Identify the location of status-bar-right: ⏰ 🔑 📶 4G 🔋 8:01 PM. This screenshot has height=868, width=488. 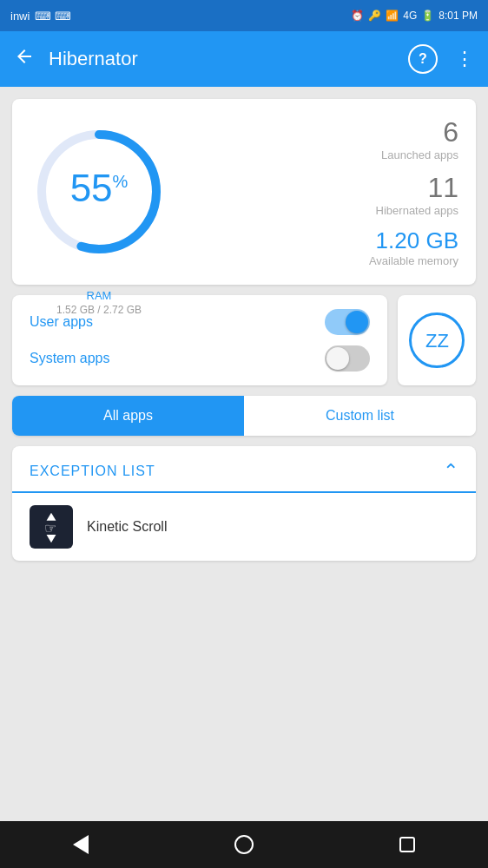
(414, 16).